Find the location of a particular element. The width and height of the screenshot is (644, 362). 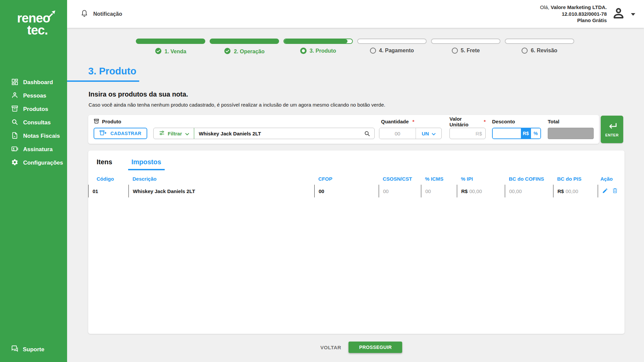

voltar-button: VOLTAR is located at coordinates (331, 347).